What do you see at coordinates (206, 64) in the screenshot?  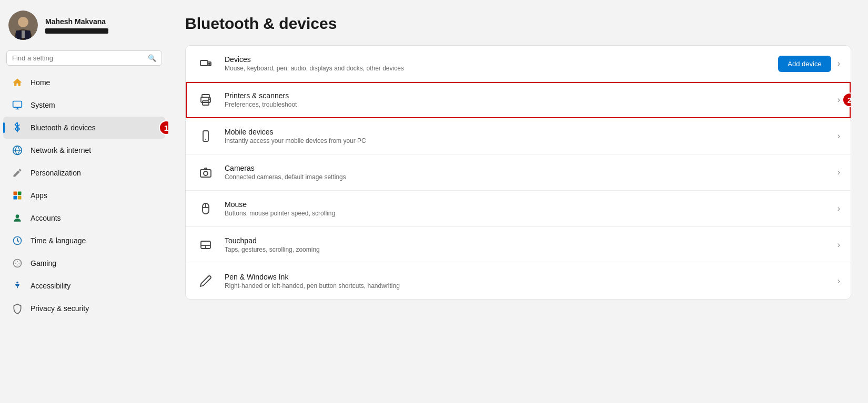 I see `devices-icon` at bounding box center [206, 64].